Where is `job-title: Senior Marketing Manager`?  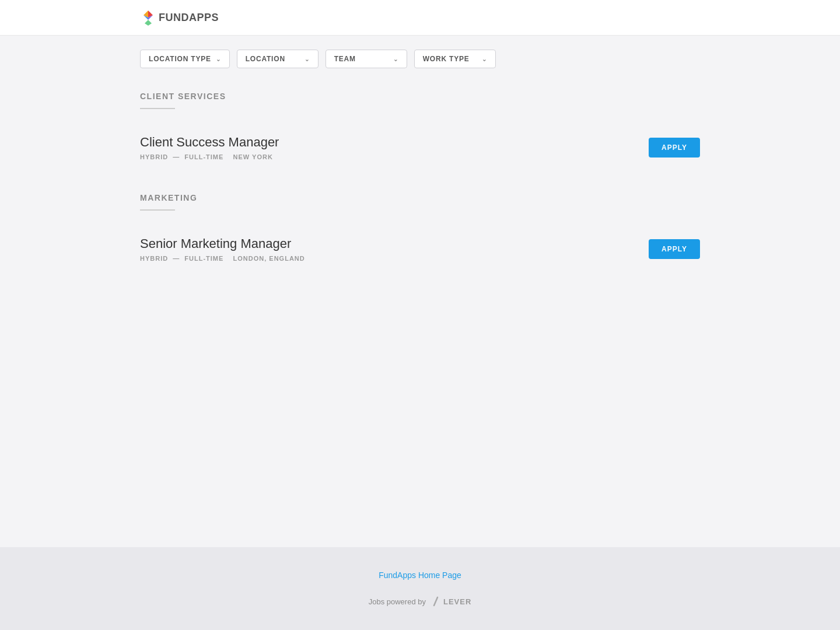 job-title: Senior Marketing Manager is located at coordinates (223, 244).